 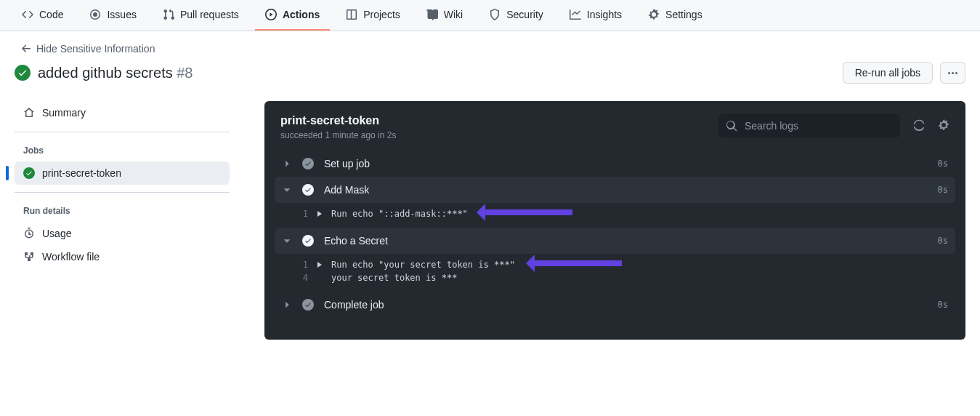 What do you see at coordinates (516, 15) in the screenshot?
I see `nav-security: Security` at bounding box center [516, 15].